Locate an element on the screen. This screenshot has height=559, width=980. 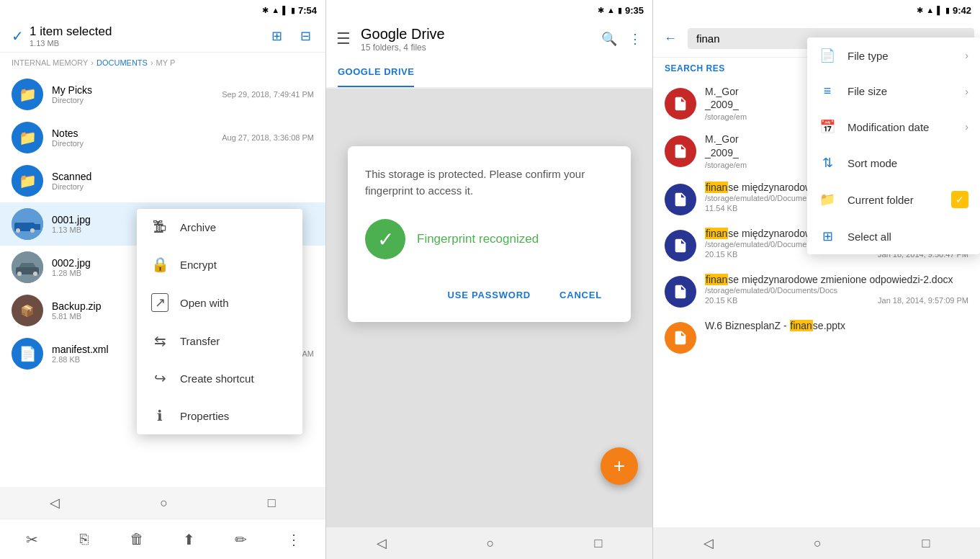
grid-view-button: ⊟ is located at coordinates (305, 36).